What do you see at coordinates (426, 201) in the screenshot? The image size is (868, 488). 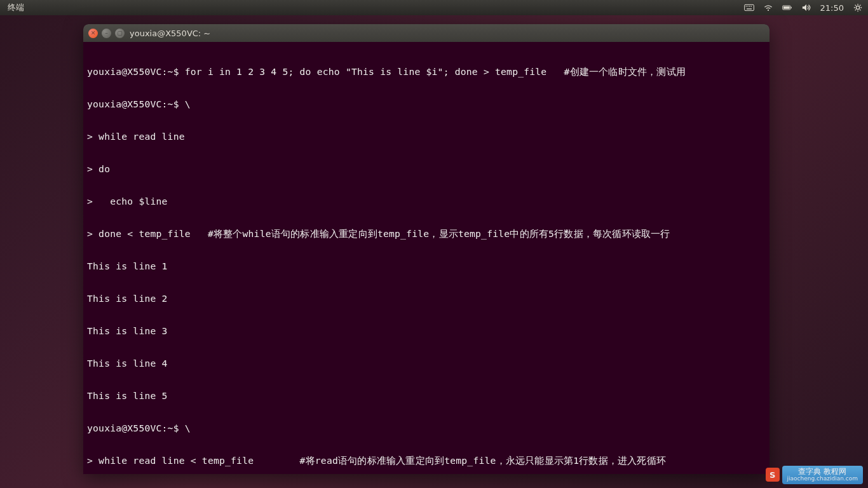 I see `terminal-line: > echo $line` at bounding box center [426, 201].